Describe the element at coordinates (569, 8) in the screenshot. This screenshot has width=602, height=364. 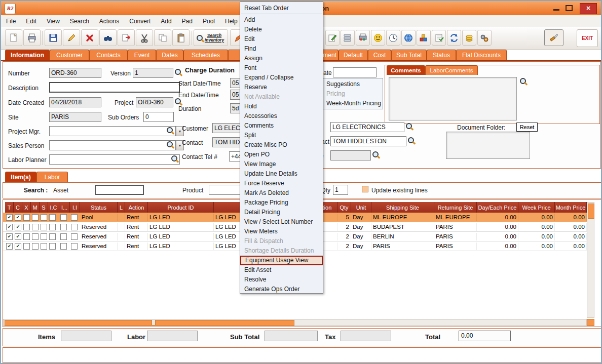
I see `maximize-icon` at that location.